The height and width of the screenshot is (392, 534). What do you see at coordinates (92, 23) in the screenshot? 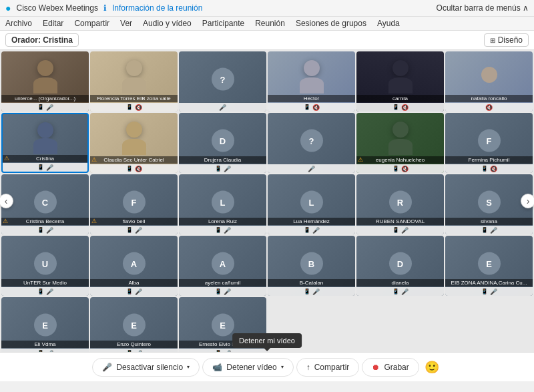
I see `menu-compartir: Compartir` at bounding box center [92, 23].